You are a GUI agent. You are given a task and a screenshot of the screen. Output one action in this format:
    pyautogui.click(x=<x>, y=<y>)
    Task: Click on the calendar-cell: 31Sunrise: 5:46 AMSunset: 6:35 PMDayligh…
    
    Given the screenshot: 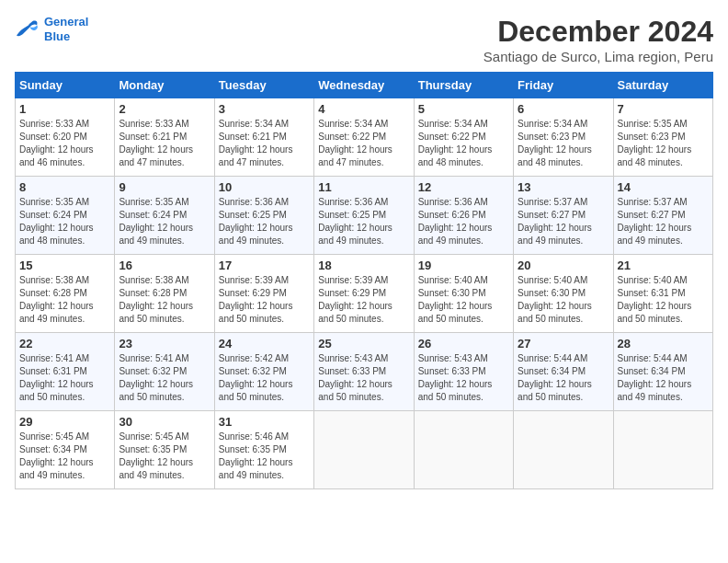 What is the action you would take?
    pyautogui.click(x=264, y=451)
    